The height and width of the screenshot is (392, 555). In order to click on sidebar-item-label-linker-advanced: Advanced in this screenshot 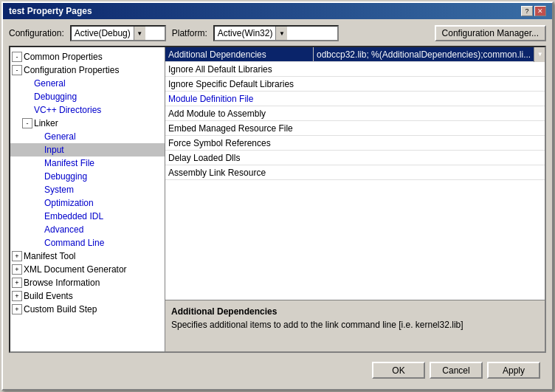, I will do `click(63, 230)`.